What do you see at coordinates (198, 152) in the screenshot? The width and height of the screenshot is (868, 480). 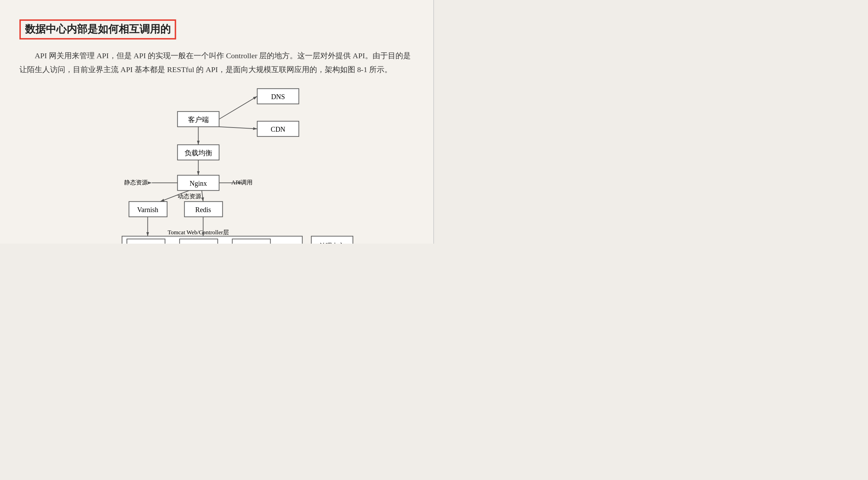 I see `svg-text: 负载均衡` at bounding box center [198, 152].